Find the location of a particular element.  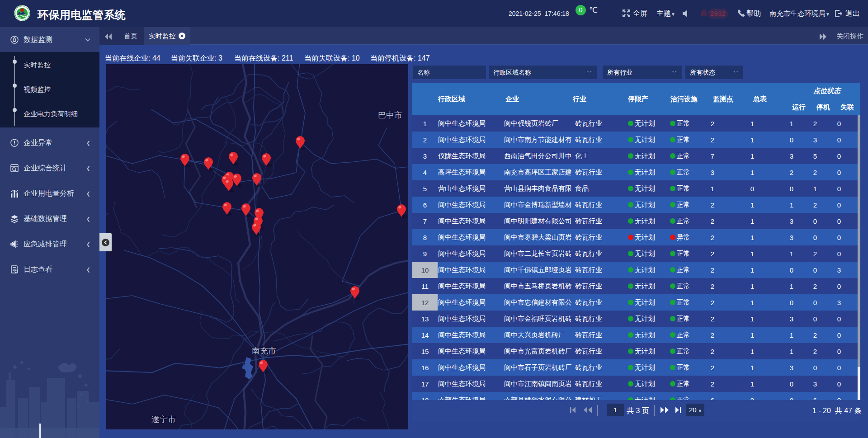

svg-text: 巴中市 is located at coordinates (390, 115).